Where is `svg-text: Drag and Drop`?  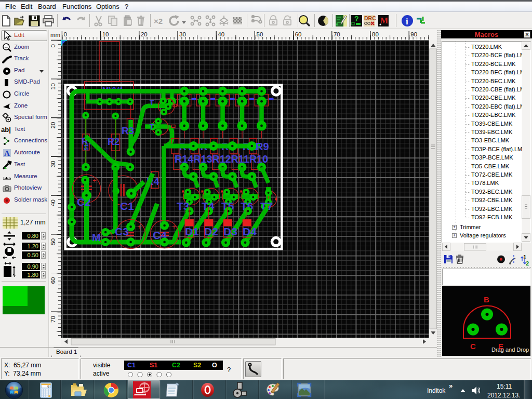
svg-text: Drag and Drop is located at coordinates (510, 350).